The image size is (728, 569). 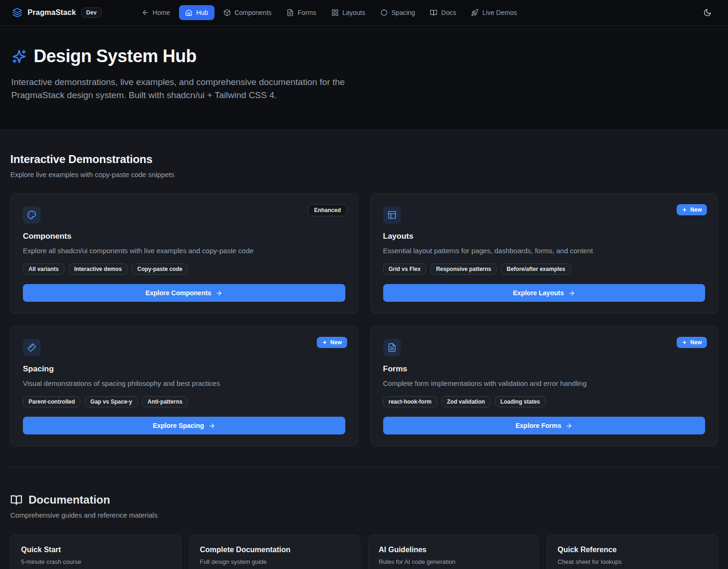 What do you see at coordinates (184, 253) in the screenshot?
I see `card-components: Enhanced Components Explore all shadcn/u…` at bounding box center [184, 253].